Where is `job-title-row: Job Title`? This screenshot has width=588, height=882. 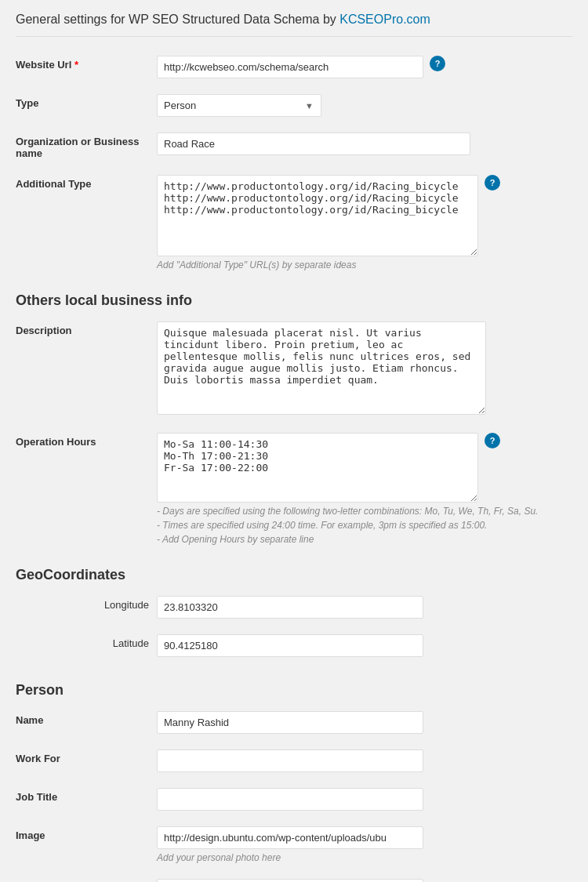 job-title-row: Job Title is located at coordinates (294, 801).